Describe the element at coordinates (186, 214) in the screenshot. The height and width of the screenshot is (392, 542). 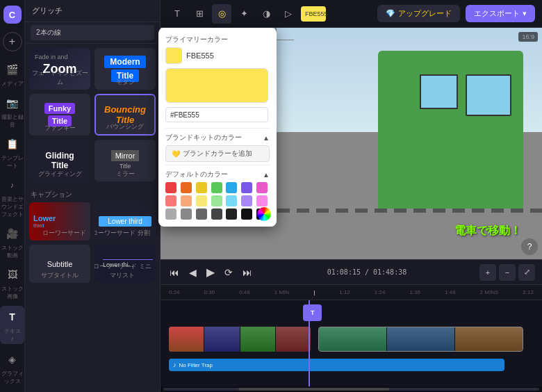
I see `color-gray2` at that location.